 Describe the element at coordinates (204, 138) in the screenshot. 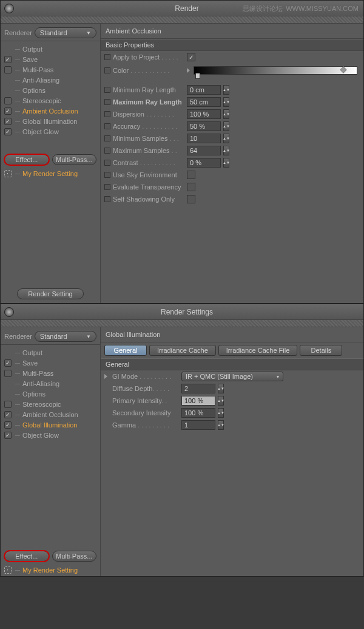

I see `minsamp-field: 10` at that location.